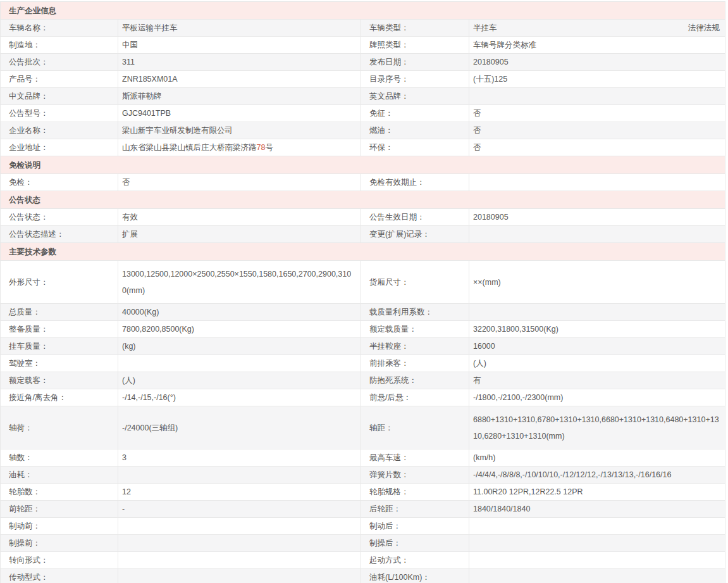 The width and height of the screenshot is (728, 583). I want to click on field-value-rated-passengers: (人), so click(240, 381).